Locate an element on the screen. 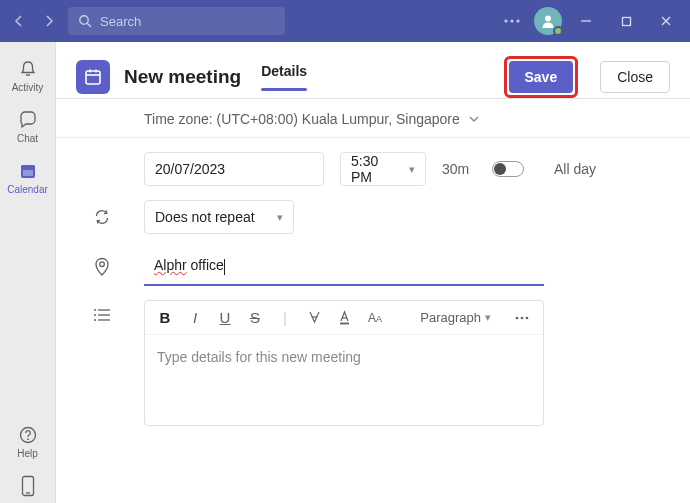 The height and width of the screenshot is (503, 690). minimize-button is located at coordinates (586, 21).